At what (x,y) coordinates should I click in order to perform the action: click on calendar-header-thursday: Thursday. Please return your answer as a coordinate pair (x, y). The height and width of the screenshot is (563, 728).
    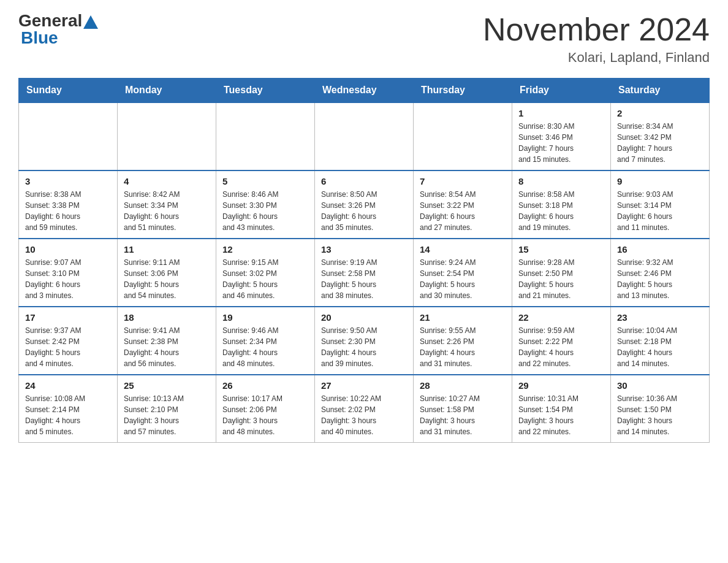
    Looking at the image, I should click on (463, 91).